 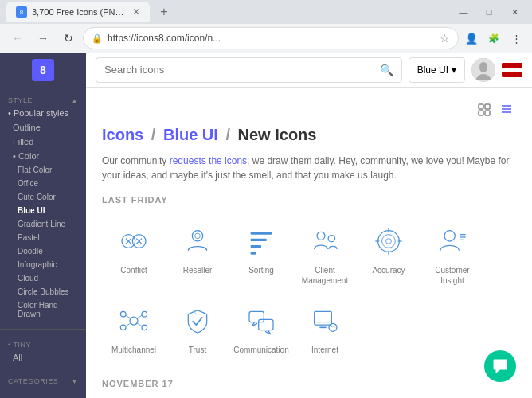 What do you see at coordinates (444, 38) in the screenshot?
I see `bookmark-icon: ☆` at bounding box center [444, 38].